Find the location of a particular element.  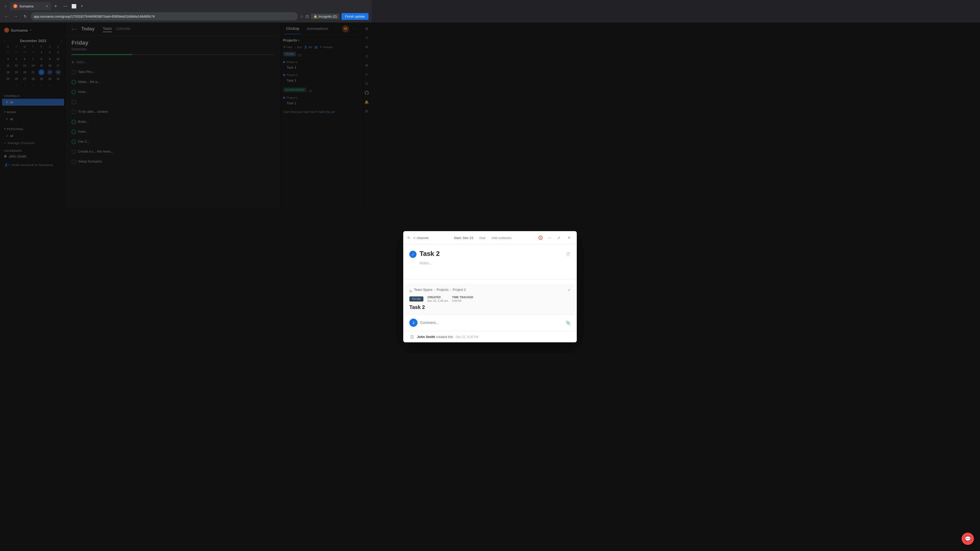

refresh-nav-button: ↻ is located at coordinates (25, 16).